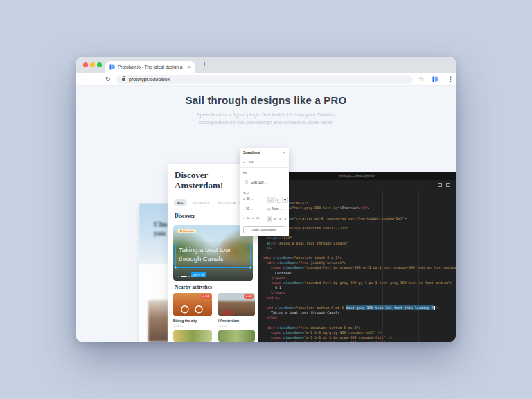 The width and height of the screenshot is (532, 399). What do you see at coordinates (435, 79) in the screenshot?
I see `prototypr-extension-icon` at bounding box center [435, 79].